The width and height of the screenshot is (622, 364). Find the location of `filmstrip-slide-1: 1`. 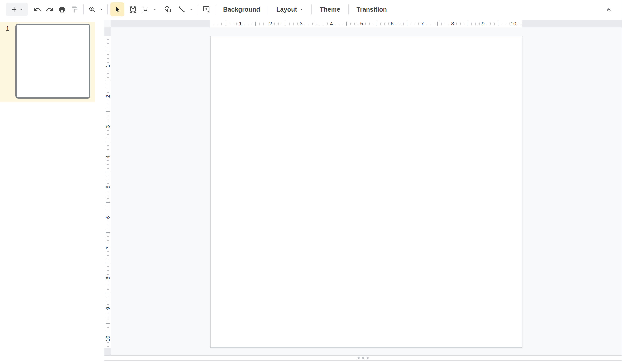

filmstrip-slide-1: 1 is located at coordinates (48, 62).